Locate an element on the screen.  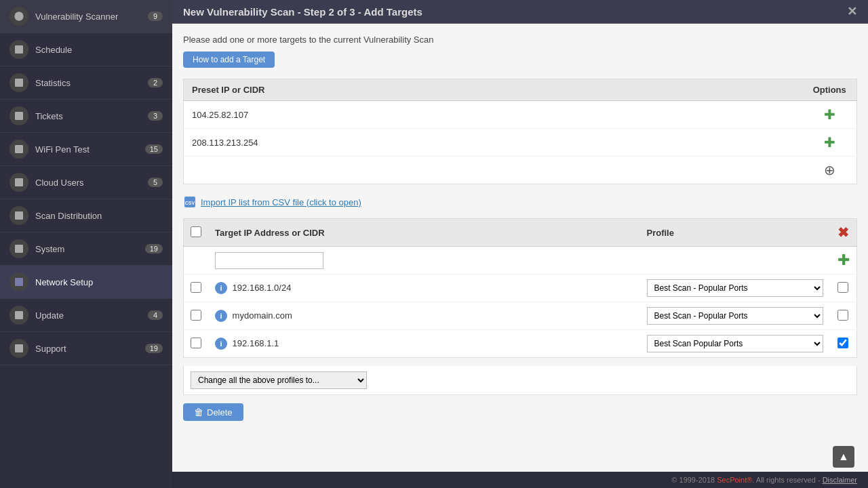
disclaimer-link: Disclaimer is located at coordinates (840, 480).